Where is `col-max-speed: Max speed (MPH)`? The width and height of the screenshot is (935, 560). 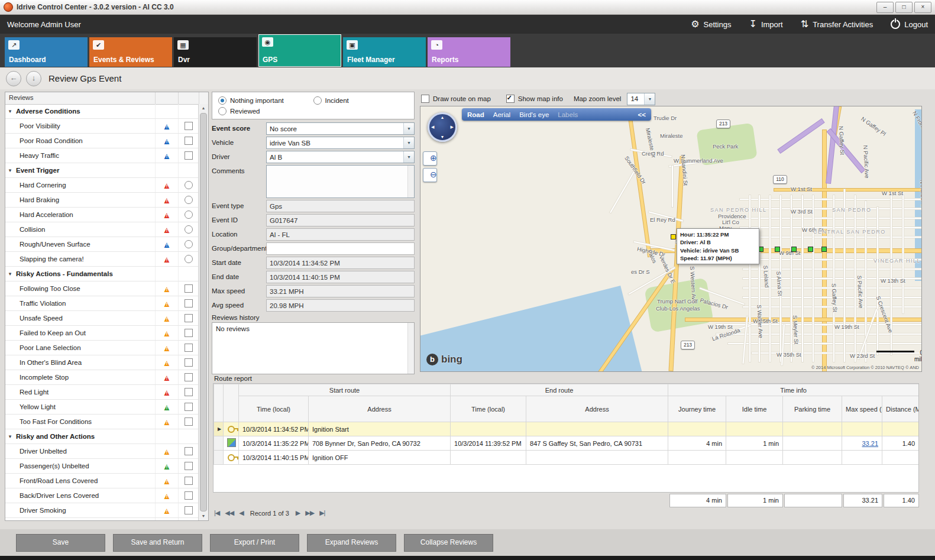 col-max-speed: Max speed (MPH) is located at coordinates (862, 409).